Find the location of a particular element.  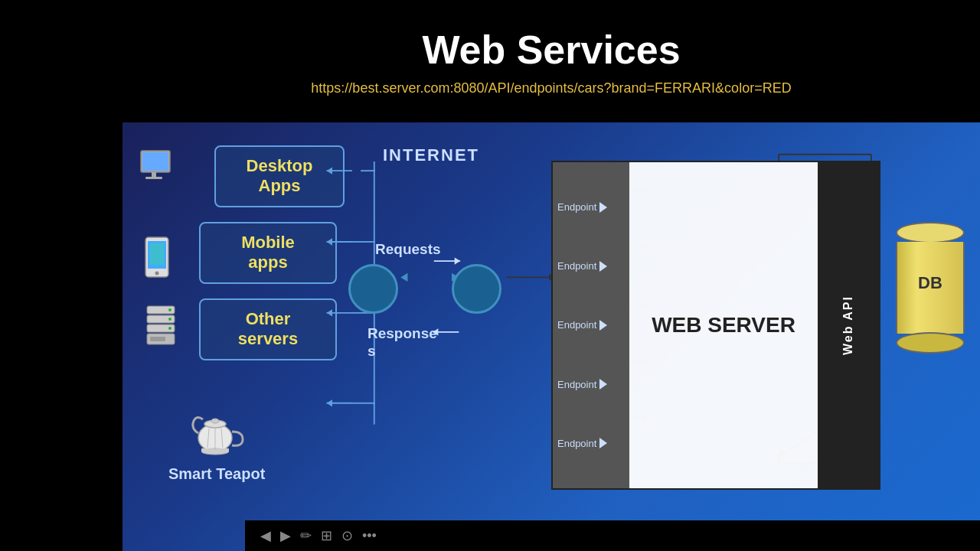

edit-button: ✏ is located at coordinates (306, 536).